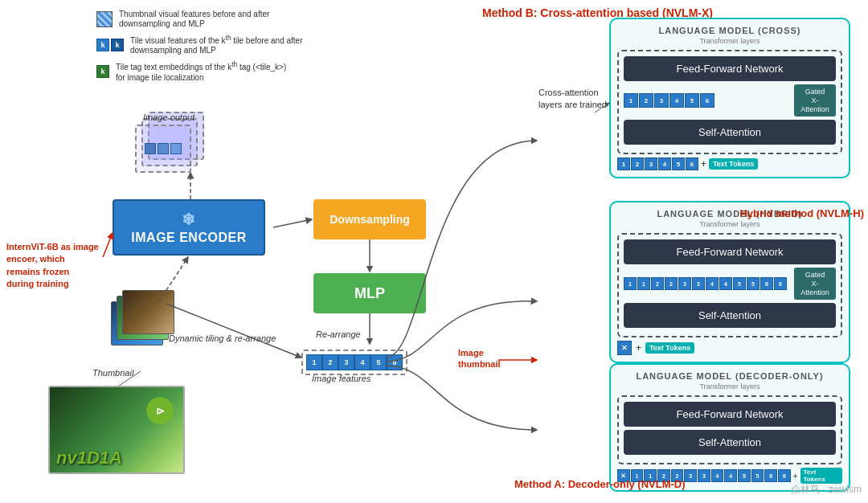 Image resolution: width=868 pixels, height=503 pixels. I want to click on hybrid-method-label: Hybrid method (NVLM-H), so click(802, 214).